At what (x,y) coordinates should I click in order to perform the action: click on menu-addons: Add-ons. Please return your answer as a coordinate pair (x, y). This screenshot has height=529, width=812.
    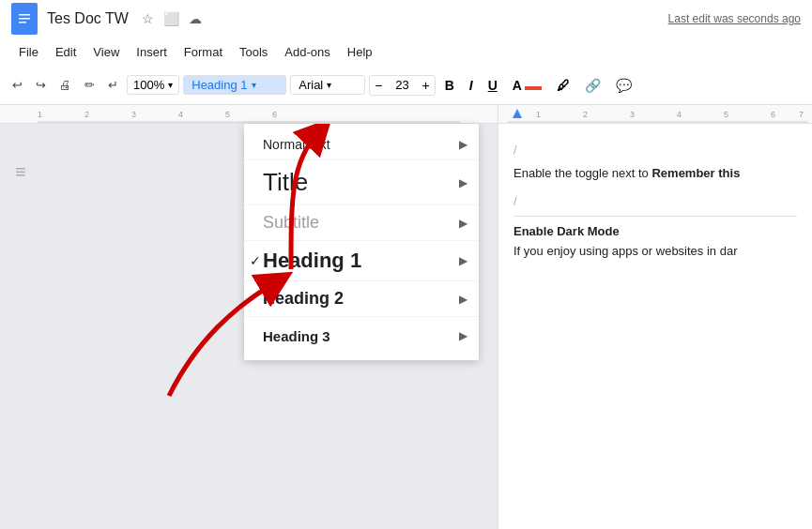
    Looking at the image, I should click on (307, 53).